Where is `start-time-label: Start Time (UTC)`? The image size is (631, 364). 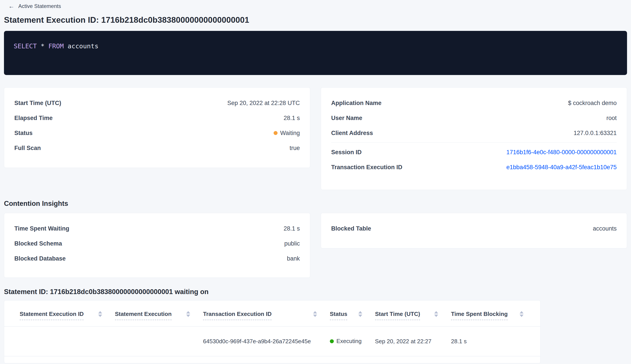 start-time-label: Start Time (UTC) is located at coordinates (38, 103).